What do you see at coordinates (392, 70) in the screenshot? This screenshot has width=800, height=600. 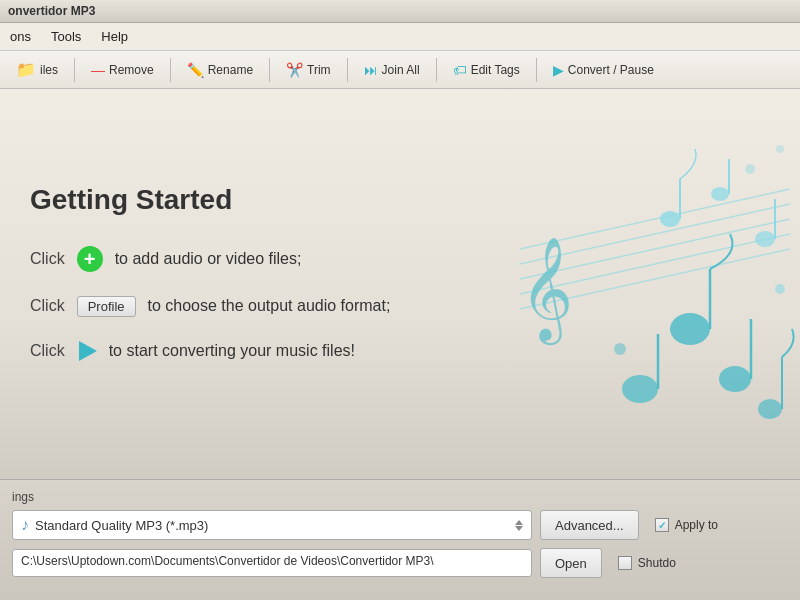 I see `join-all-button: ⏭ Join All` at bounding box center [392, 70].